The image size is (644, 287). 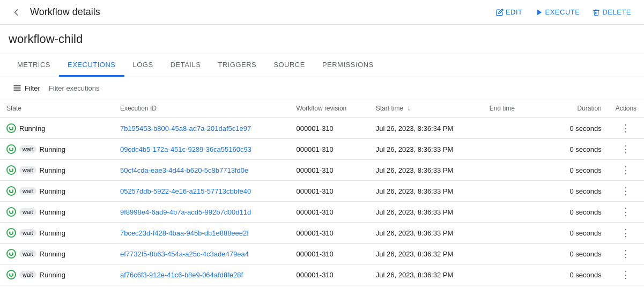 I want to click on tab-logs: LOGS, so click(x=143, y=65).